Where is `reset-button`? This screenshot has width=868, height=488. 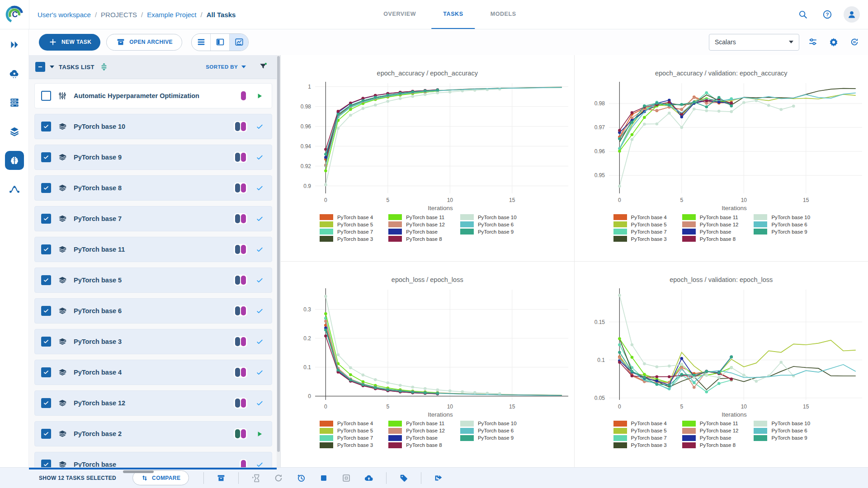
reset-button is located at coordinates (301, 478).